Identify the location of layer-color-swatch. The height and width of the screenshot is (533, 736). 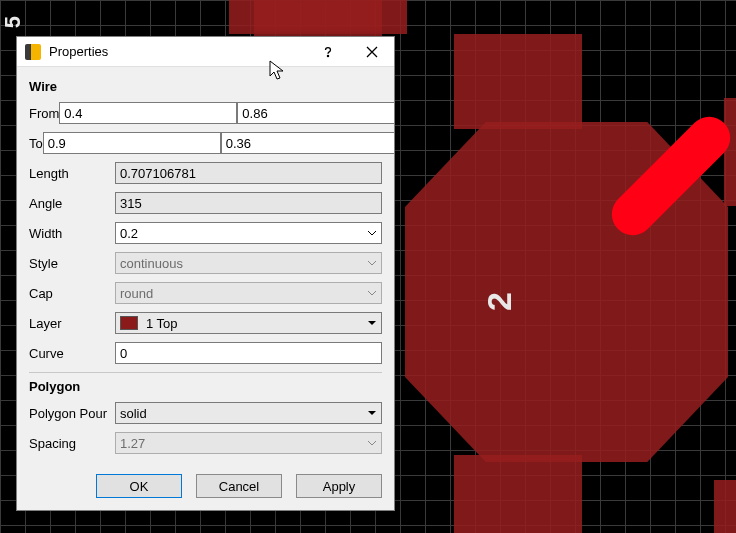
(129, 323).